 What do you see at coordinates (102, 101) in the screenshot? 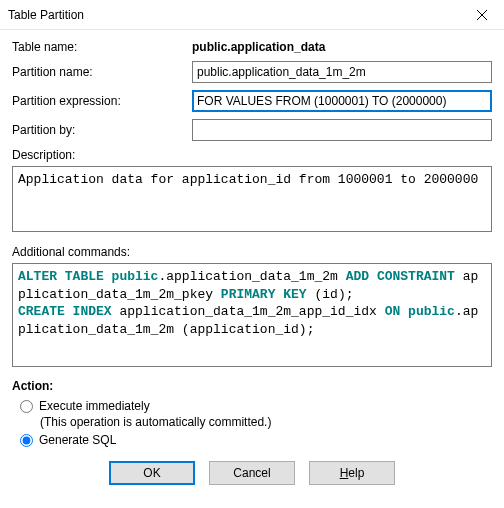
I see `partition-expression-label: Partition expression:` at bounding box center [102, 101].